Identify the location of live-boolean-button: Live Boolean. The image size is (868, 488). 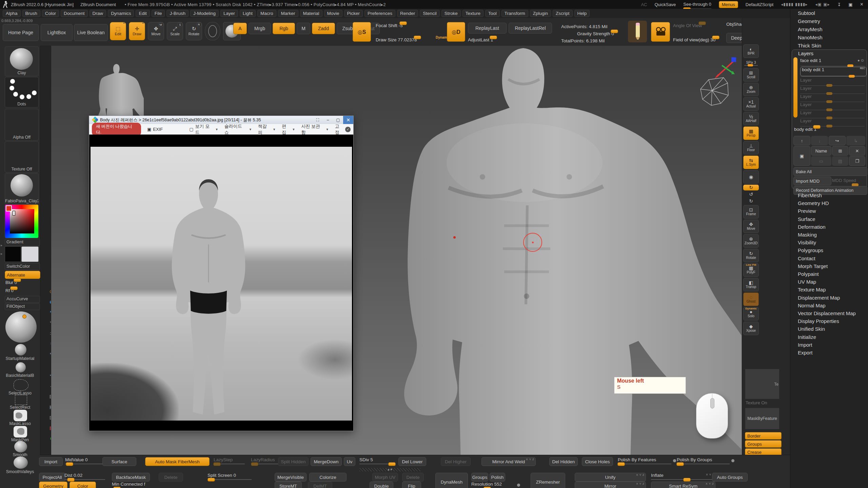
(91, 33).